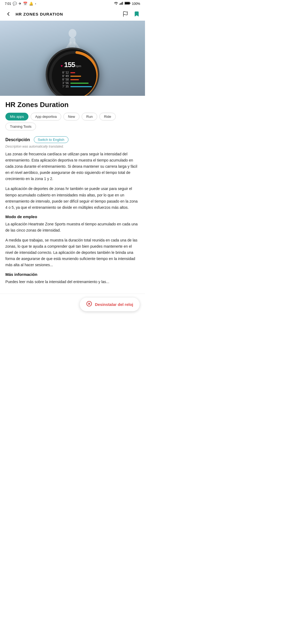 This screenshot has width=290, height=644. What do you see at coordinates (114, 304) in the screenshot?
I see `uninstall-label: Desinstalar del reloj` at bounding box center [114, 304].